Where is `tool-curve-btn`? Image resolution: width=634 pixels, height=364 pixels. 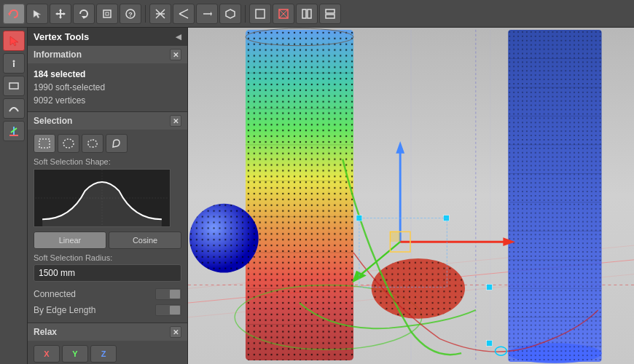 tool-curve-btn is located at coordinates (14, 108).